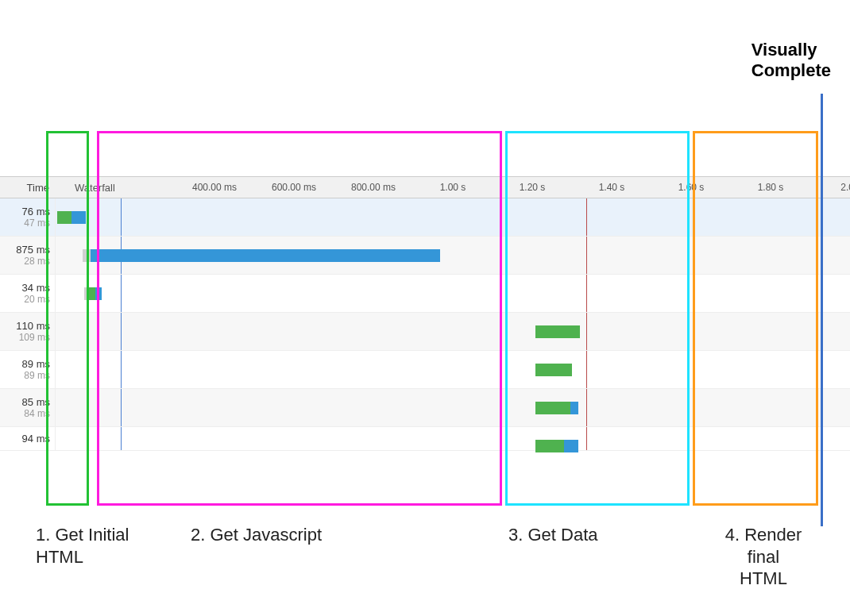 This screenshot has width=850, height=616. Describe the element at coordinates (310, 535) in the screenshot. I see `phase-label: 2. Get Javascript` at that location.